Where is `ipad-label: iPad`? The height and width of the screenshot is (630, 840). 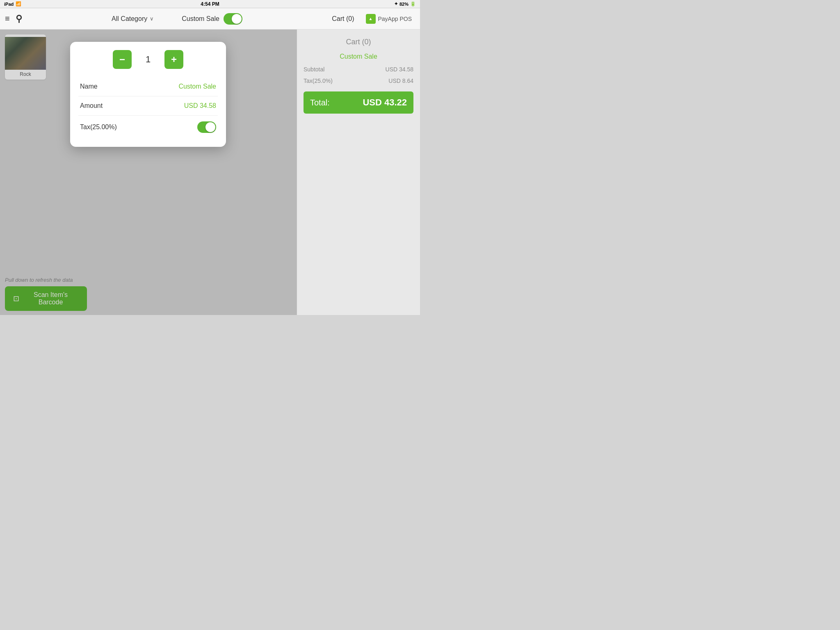
ipad-label: iPad is located at coordinates (9, 4).